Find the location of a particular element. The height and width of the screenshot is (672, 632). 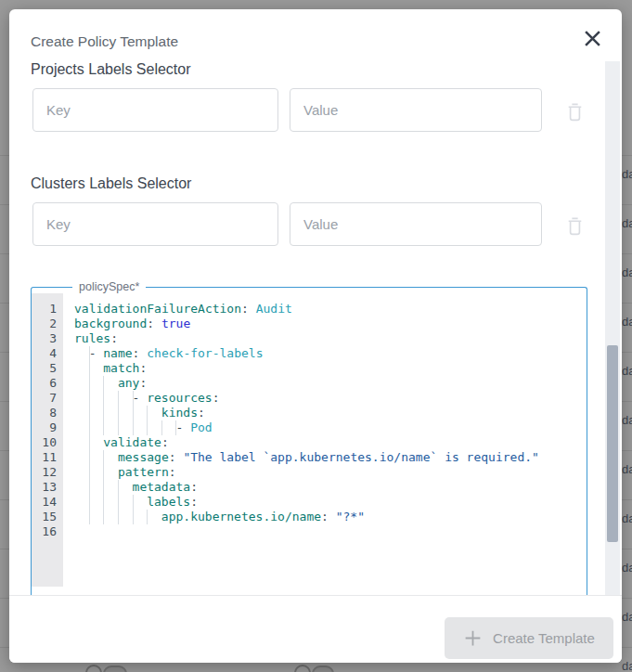

line-number: 13 is located at coordinates (45, 487).